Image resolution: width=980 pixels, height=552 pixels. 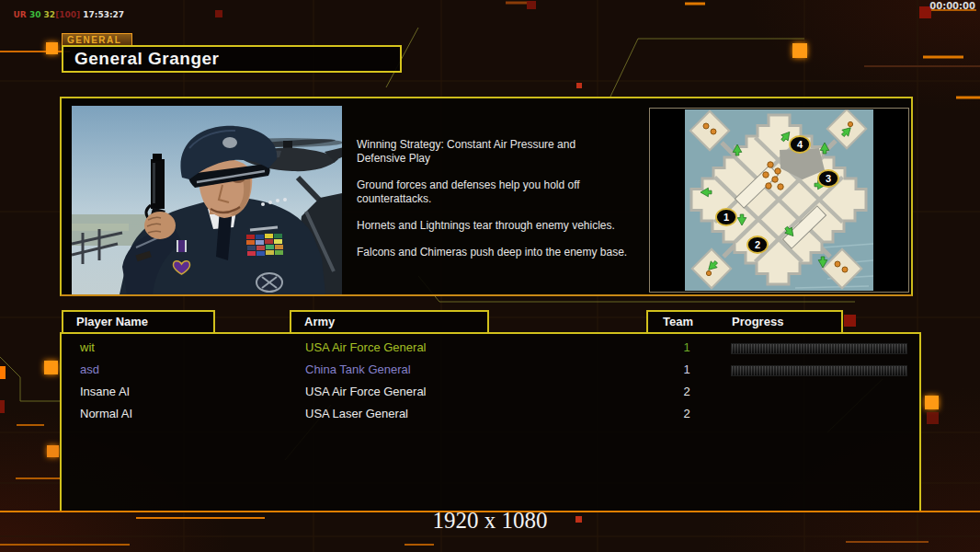 What do you see at coordinates (69, 15) in the screenshot?
I see `debug-token: [100]` at bounding box center [69, 15].